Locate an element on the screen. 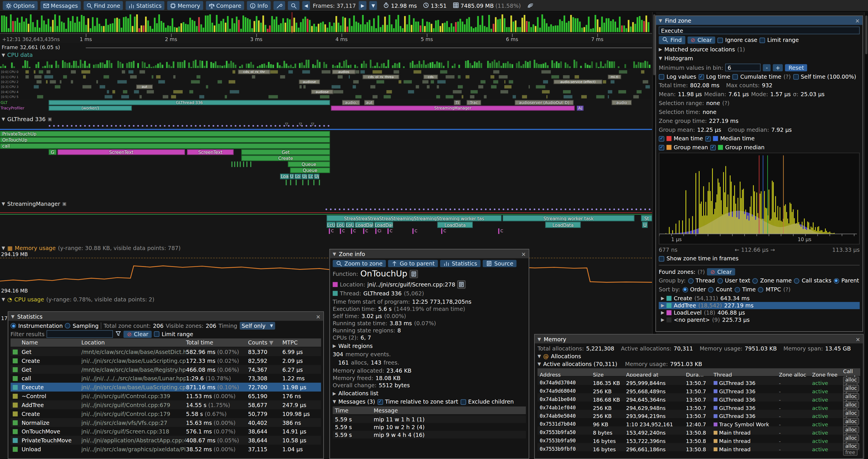  zone-streaming-worker-task: Streaming worker task is located at coordinates (569, 218).